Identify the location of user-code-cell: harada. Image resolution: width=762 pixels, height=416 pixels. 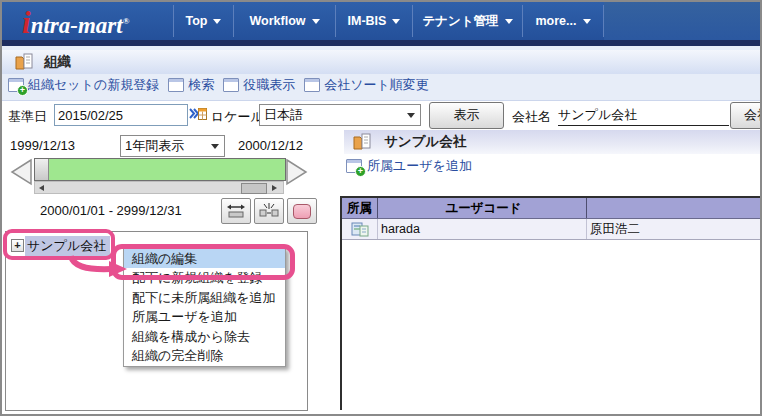
(482, 229).